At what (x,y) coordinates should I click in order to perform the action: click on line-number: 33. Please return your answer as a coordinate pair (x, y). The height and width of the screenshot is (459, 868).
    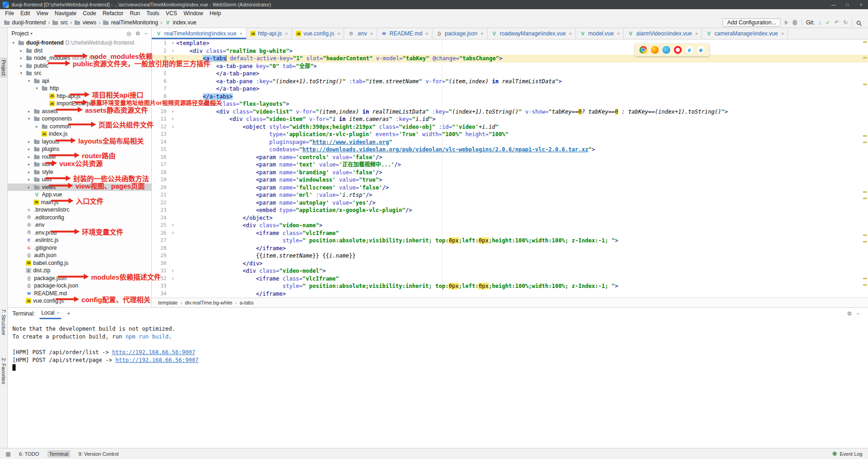
    Looking at the image, I should click on (161, 286).